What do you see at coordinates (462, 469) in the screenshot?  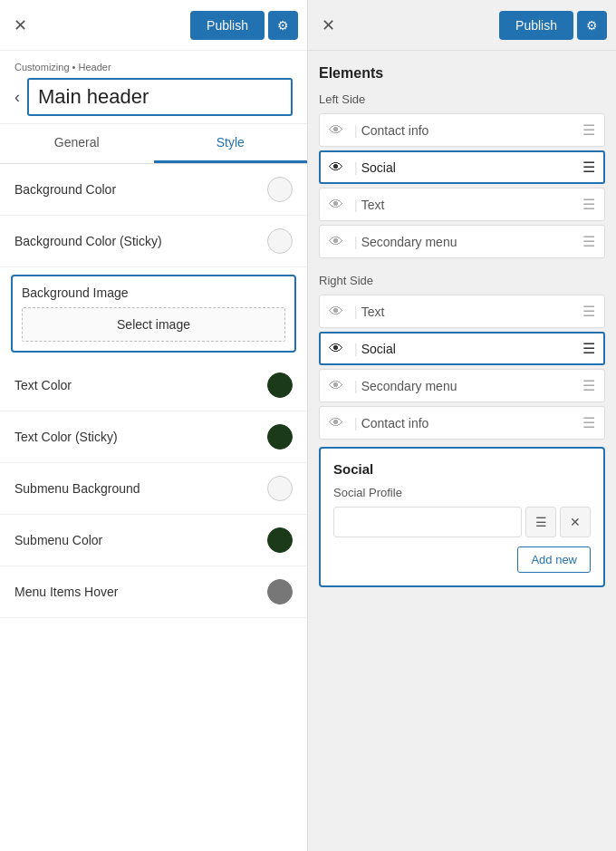 I see `social-detail-title: Social` at bounding box center [462, 469].